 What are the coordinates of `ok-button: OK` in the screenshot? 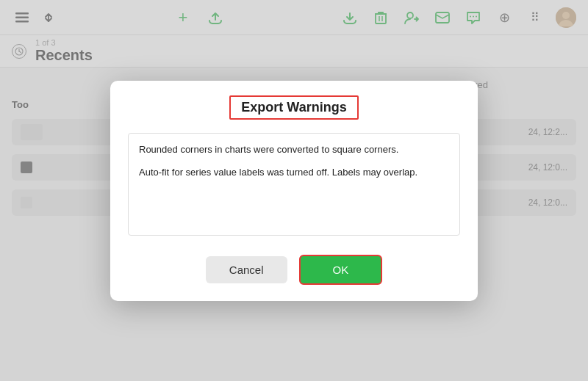 It's located at (341, 270).